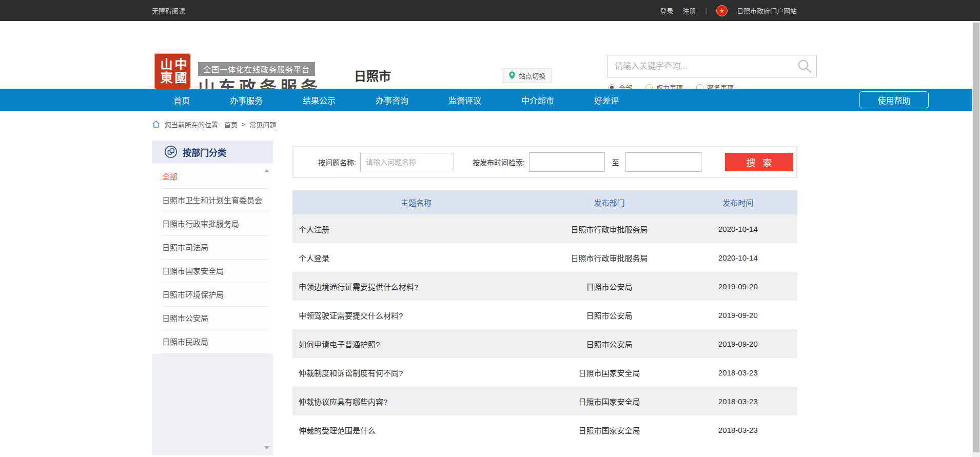  What do you see at coordinates (212, 152) in the screenshot?
I see `sidebar-header: 按部门分类` at bounding box center [212, 152].